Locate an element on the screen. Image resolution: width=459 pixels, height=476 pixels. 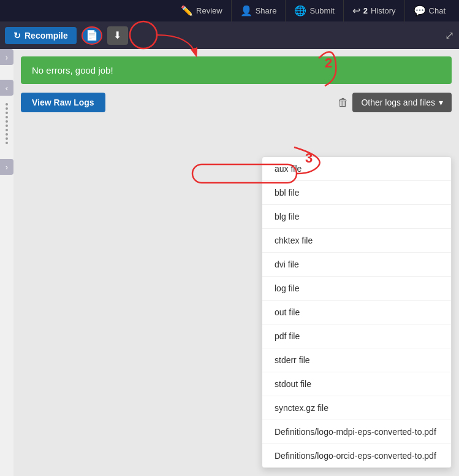
other-logs-button: Other logs and files ▾ is located at coordinates (402, 102).